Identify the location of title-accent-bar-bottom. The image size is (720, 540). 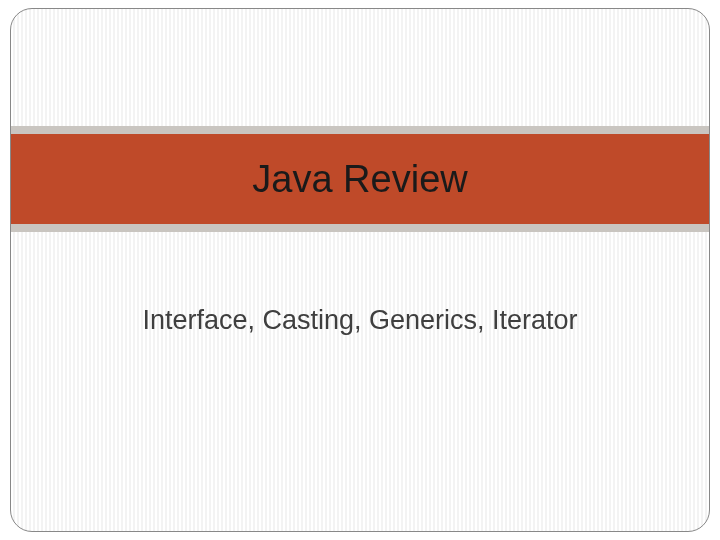
(360, 228).